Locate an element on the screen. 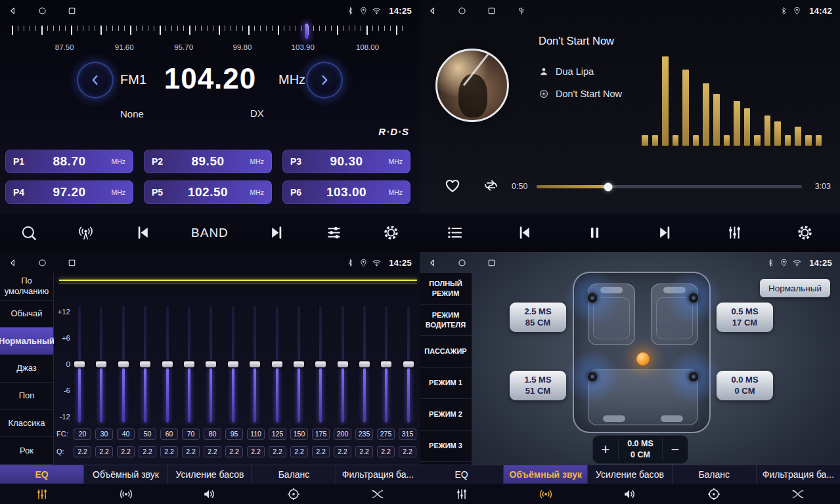 This screenshot has height=504, width=840. field-mode-item: ПАССАЖИР is located at coordinates (445, 352).